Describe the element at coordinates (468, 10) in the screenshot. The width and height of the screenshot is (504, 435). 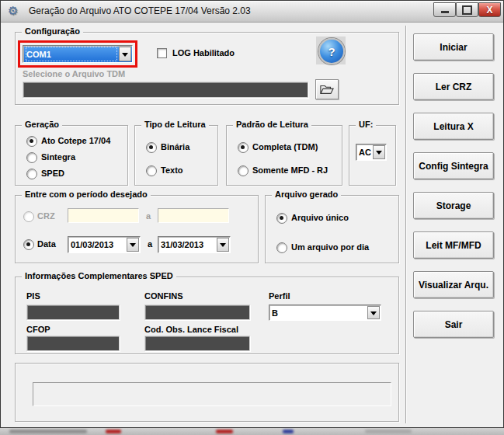
I see `maximize-icon` at that location.